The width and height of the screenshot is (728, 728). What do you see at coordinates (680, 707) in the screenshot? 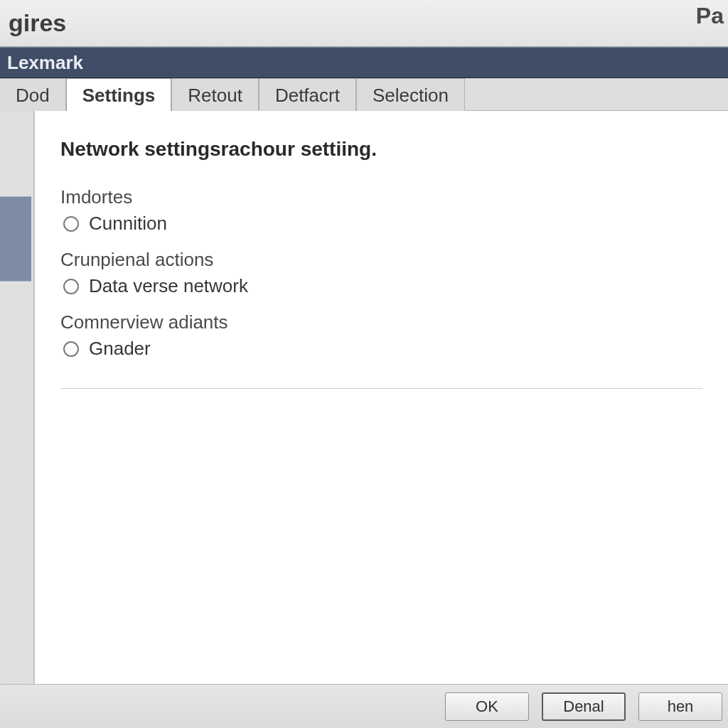
I see `help-button: hen` at bounding box center [680, 707].